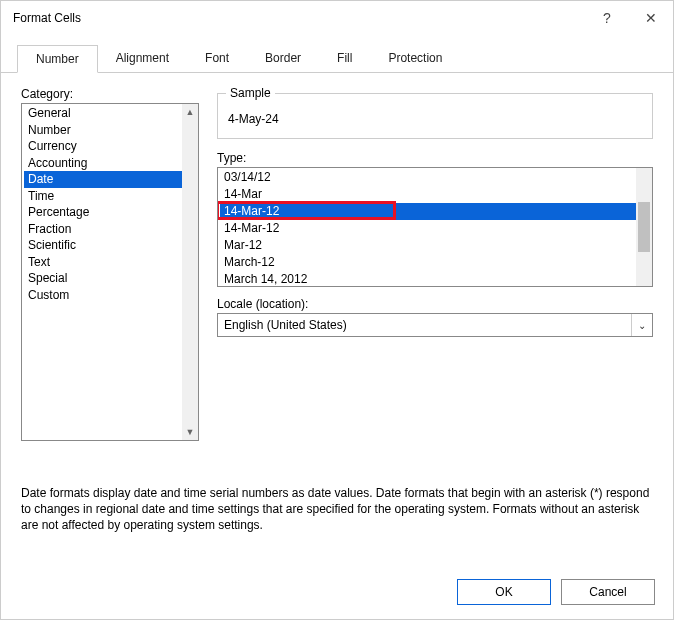 The image size is (674, 620). I want to click on window-title: Format Cells, so click(299, 18).